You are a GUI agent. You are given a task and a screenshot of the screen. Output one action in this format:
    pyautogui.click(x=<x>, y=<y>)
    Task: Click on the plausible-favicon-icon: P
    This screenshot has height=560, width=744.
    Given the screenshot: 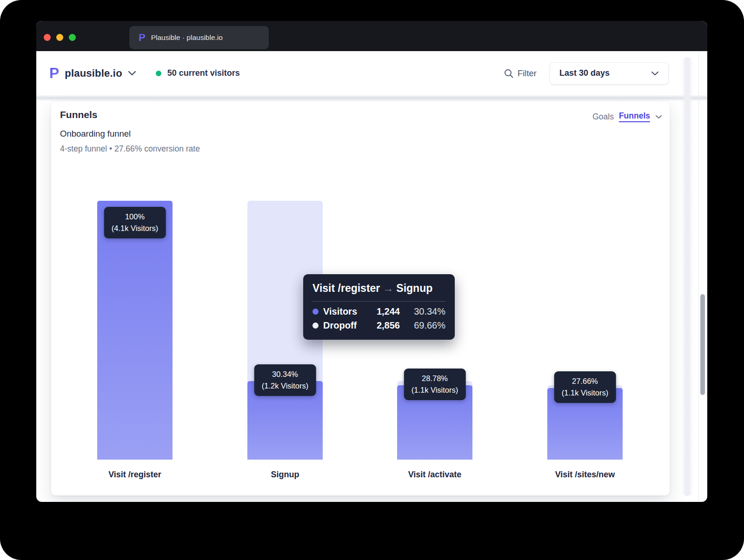 What is the action you would take?
    pyautogui.click(x=142, y=38)
    